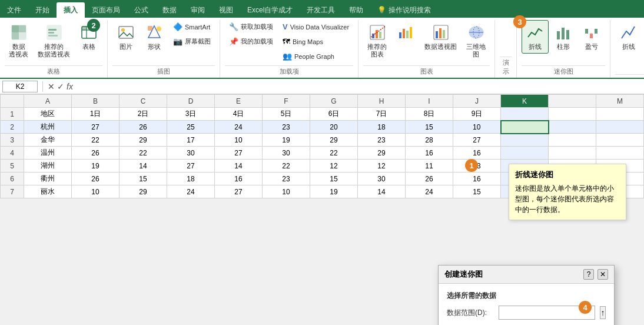 This screenshot has width=644, height=325. Describe the element at coordinates (440, 37) in the screenshot. I see `btn-pivot-chart: 数据透视图` at that location.